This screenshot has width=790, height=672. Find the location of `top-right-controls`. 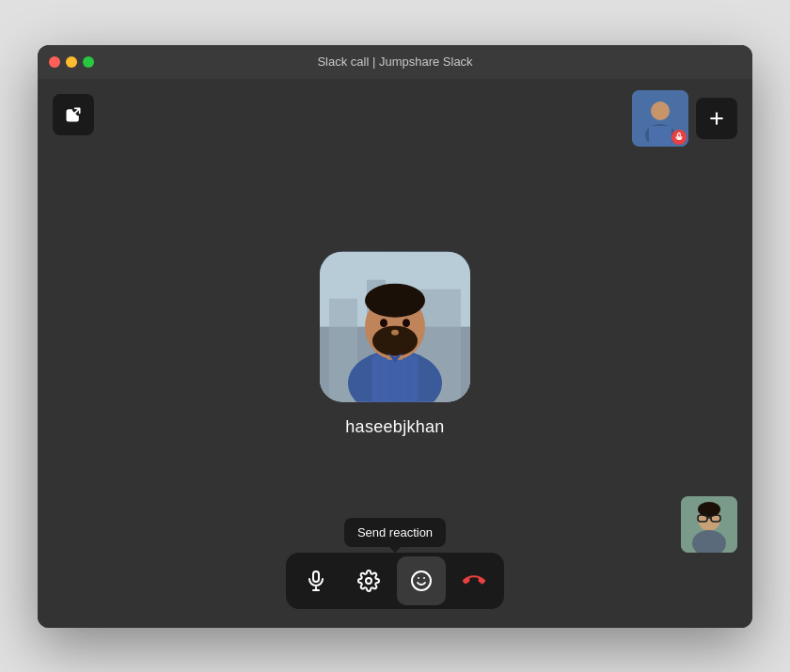

top-right-controls is located at coordinates (685, 118).